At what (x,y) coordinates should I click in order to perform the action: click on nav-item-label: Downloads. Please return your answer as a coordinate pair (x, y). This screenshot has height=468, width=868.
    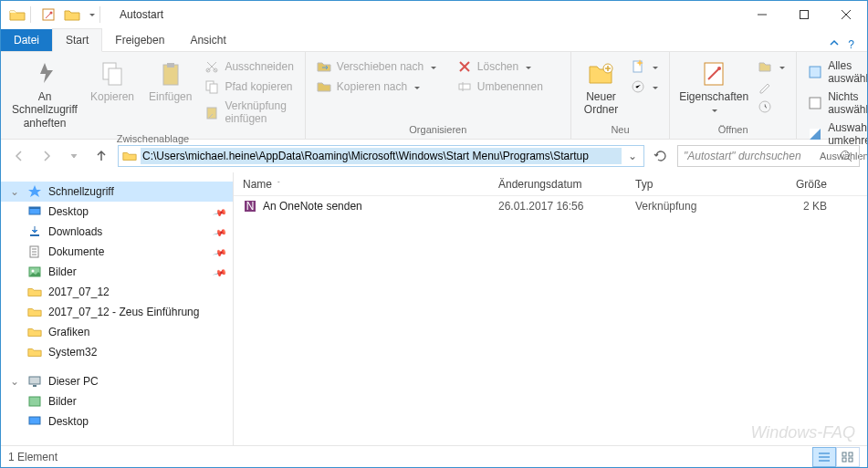
    Looking at the image, I should click on (75, 232).